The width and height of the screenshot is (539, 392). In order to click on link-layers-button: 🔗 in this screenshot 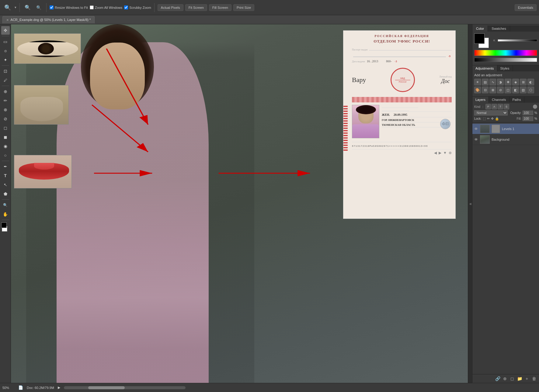, I will do `click(498, 379)`.